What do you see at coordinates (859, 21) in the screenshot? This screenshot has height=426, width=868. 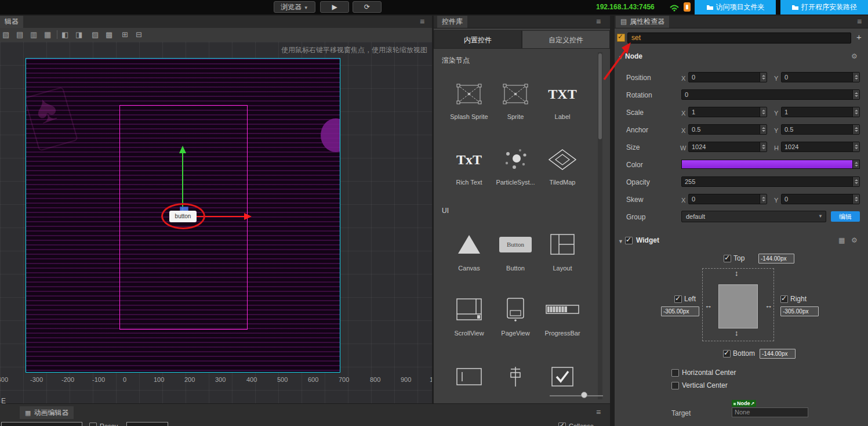 I see `inspector-panel-menu-icon: ≡` at bounding box center [859, 21].